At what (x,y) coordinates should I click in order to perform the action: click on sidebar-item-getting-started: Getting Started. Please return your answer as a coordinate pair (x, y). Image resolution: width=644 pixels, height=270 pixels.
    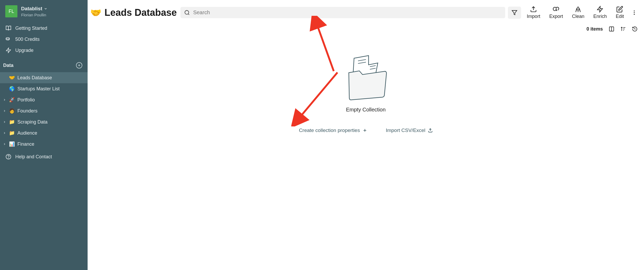
    Looking at the image, I should click on (44, 28).